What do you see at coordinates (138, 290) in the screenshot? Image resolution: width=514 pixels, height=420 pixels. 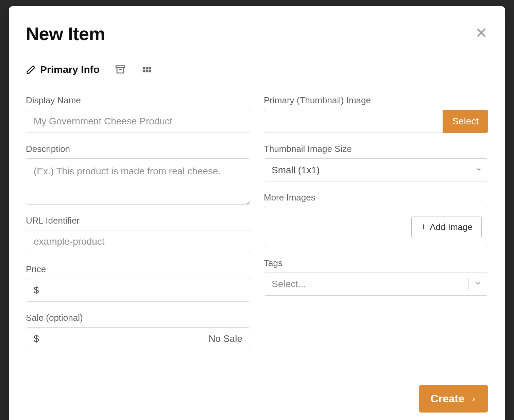 I see `input-group-price: $` at bounding box center [138, 290].